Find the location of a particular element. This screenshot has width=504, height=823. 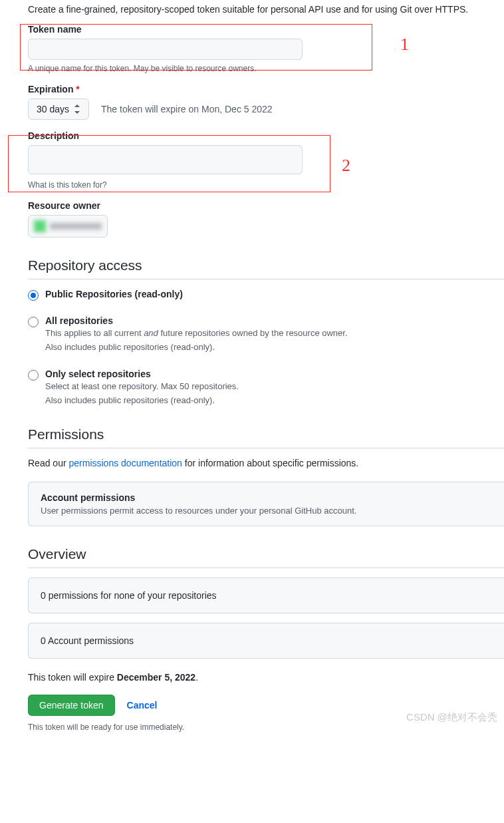

expire-prefix: This token will expire is located at coordinates (72, 677).